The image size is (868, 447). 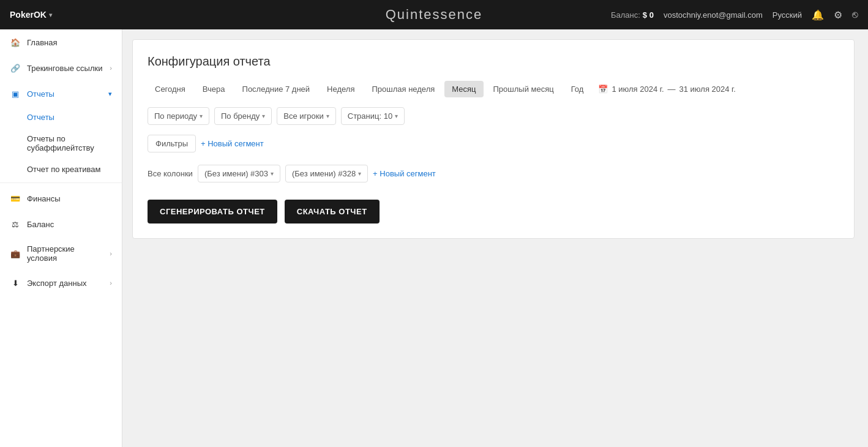 I want to click on filters-button: Фильтры, so click(x=171, y=143).